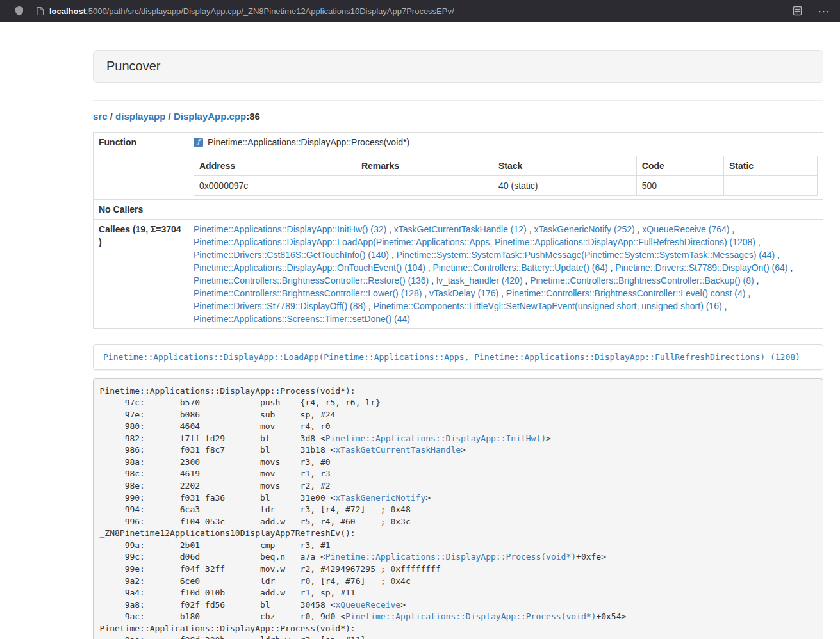 This screenshot has width=840, height=639. Describe the element at coordinates (199, 142) in the screenshot. I see `function-icon: ƒ` at that location.